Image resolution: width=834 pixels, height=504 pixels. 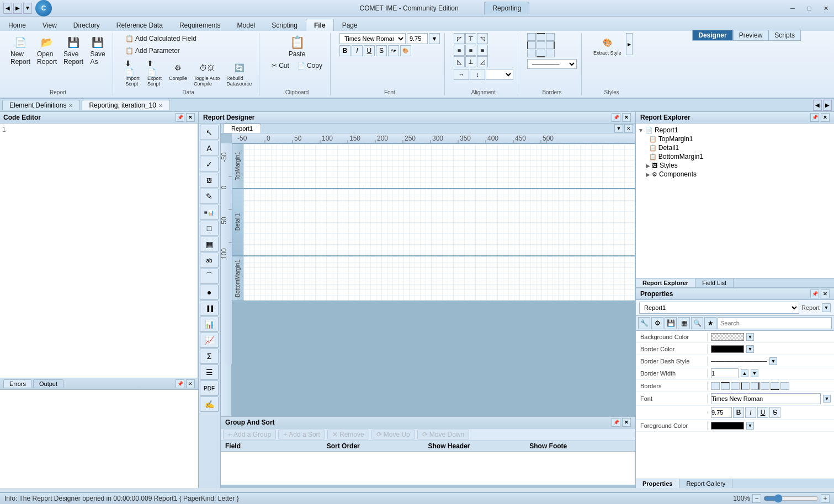 I want to click on prop-foreground-color-value: ▼, so click(x=771, y=426).